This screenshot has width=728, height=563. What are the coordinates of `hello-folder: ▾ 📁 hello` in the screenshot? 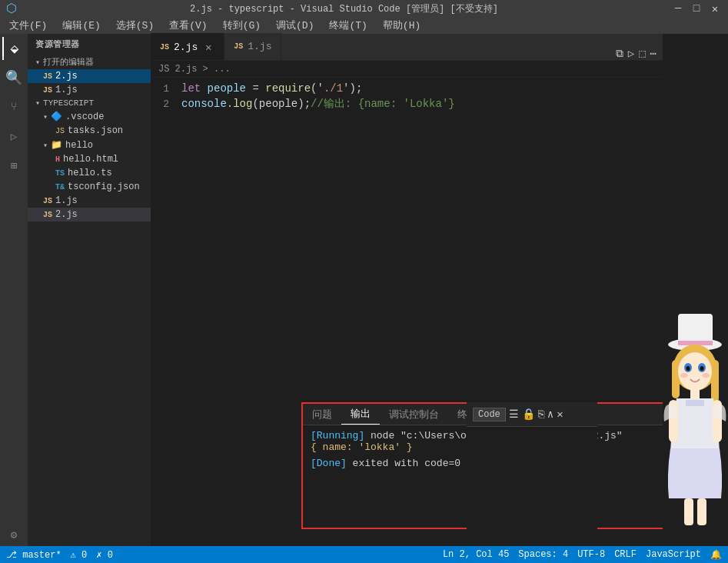 It's located at (89, 145).